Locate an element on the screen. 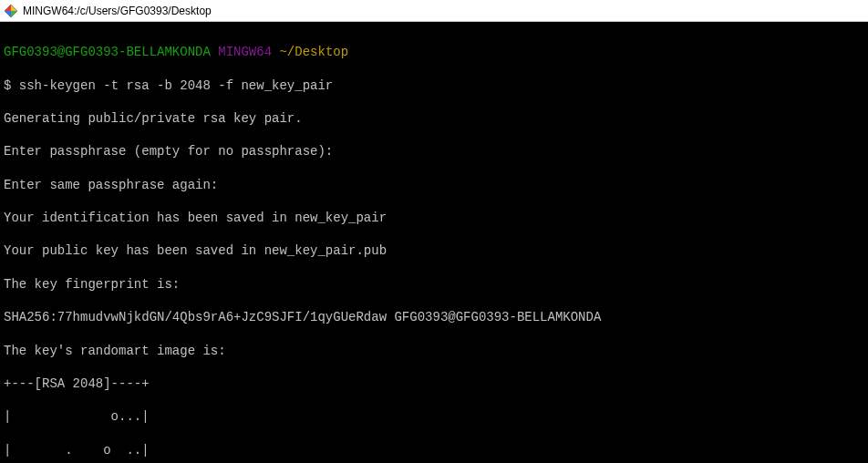 This screenshot has height=463, width=868. output-line: Enter passphrase (empty for no passphras… is located at coordinates (434, 151).